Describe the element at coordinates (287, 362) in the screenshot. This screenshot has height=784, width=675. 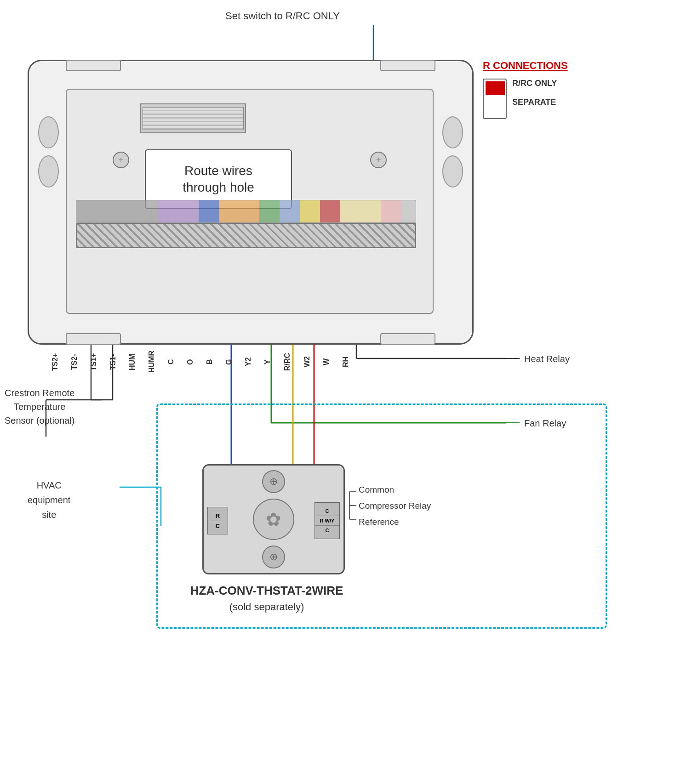
I see `label-rrc: R/RC` at that location.